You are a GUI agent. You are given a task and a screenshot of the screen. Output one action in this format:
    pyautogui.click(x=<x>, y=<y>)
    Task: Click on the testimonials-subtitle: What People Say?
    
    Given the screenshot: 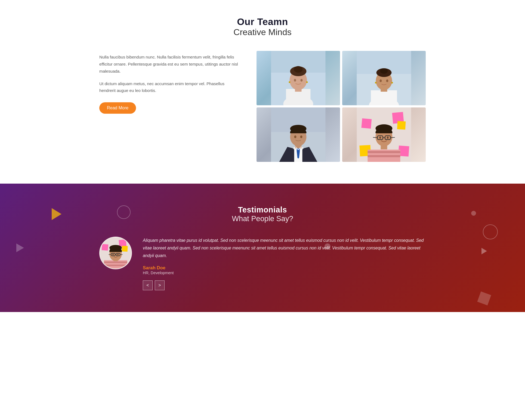 What is the action you would take?
    pyautogui.click(x=262, y=219)
    